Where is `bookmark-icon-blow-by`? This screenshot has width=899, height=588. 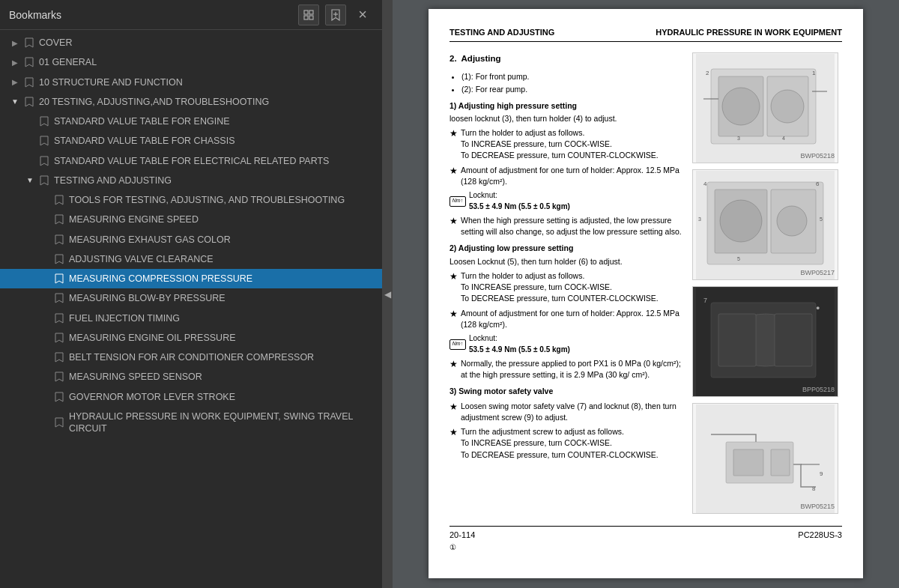
bookmark-icon-blow-by is located at coordinates (59, 298).